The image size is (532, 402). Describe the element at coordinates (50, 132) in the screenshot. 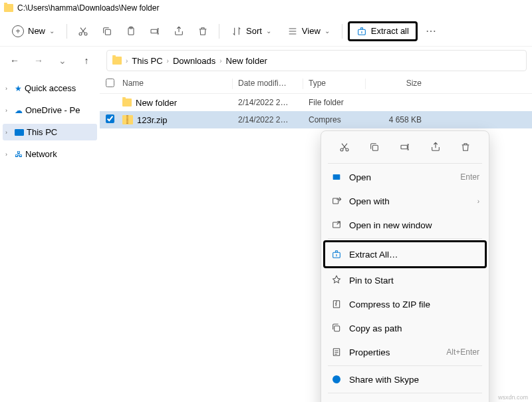

I see `sidebar-item-this-pc: › This PC` at that location.